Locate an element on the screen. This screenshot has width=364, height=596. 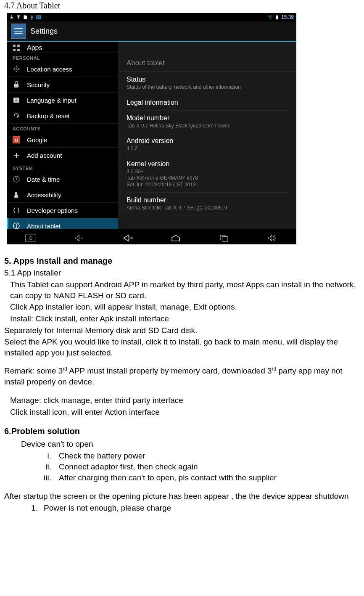
list-item: i. Check the battery power is located at coordinates (195, 456).